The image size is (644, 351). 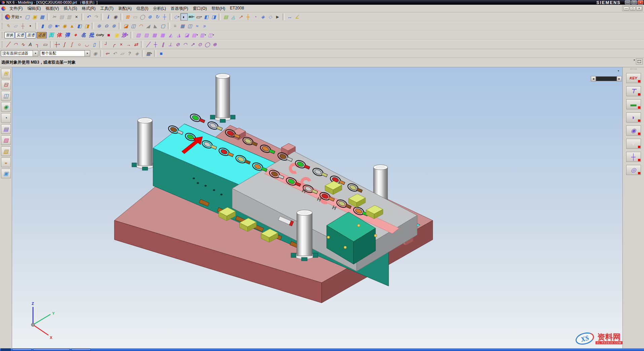 What do you see at coordinates (88, 17) in the screenshot?
I see `undo-button: ↶` at bounding box center [88, 17].